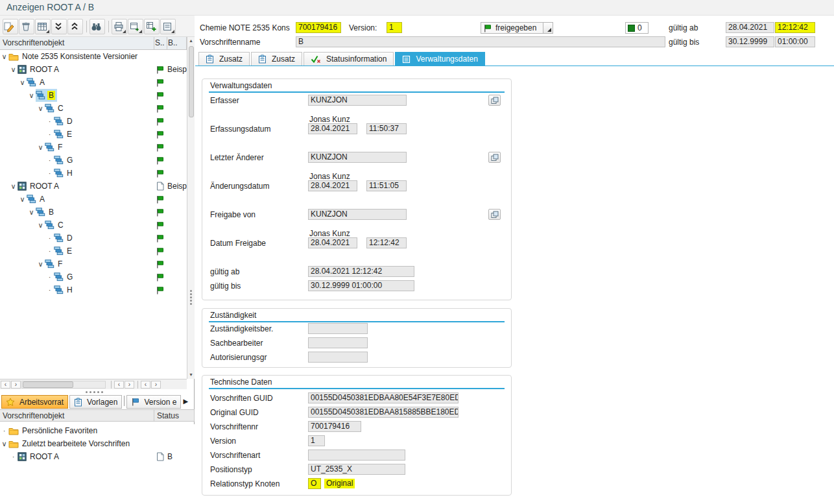 This screenshot has width=834, height=504. I want to click on worklist-tab-arbeitsvorrat: Arbeitsvorrat, so click(35, 402).